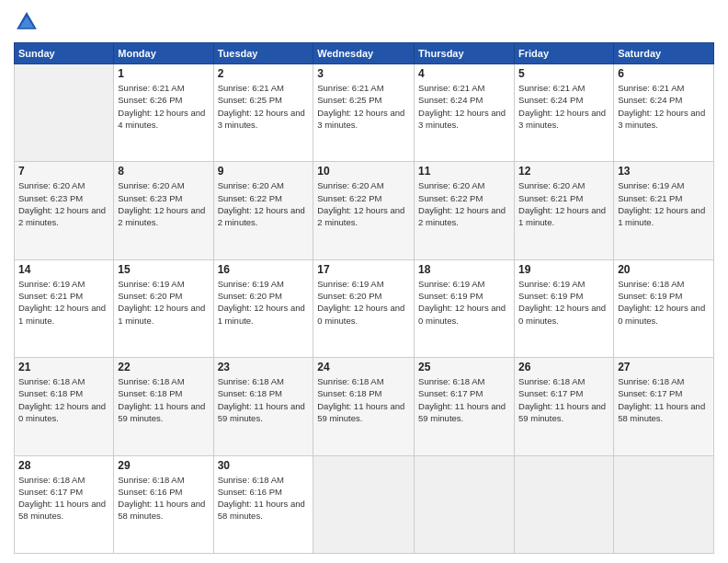 The width and height of the screenshot is (728, 563). I want to click on day-info: Sunrise: 6:21 AMSunset: 6:26 PMDaylight:…, so click(164, 107).